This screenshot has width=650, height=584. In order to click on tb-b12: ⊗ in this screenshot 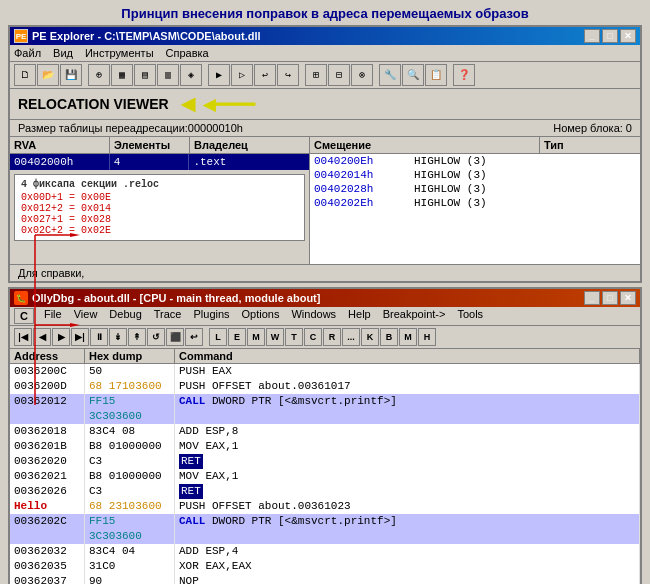, I will do `click(362, 75)`.